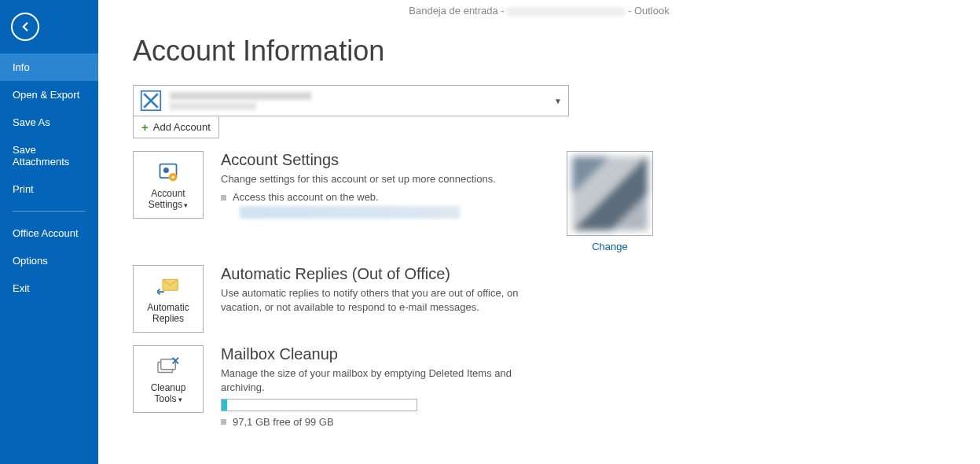 The image size is (980, 464). Describe the element at coordinates (168, 299) in the screenshot. I see `automatic-replies-button: Automatic Replies` at that location.